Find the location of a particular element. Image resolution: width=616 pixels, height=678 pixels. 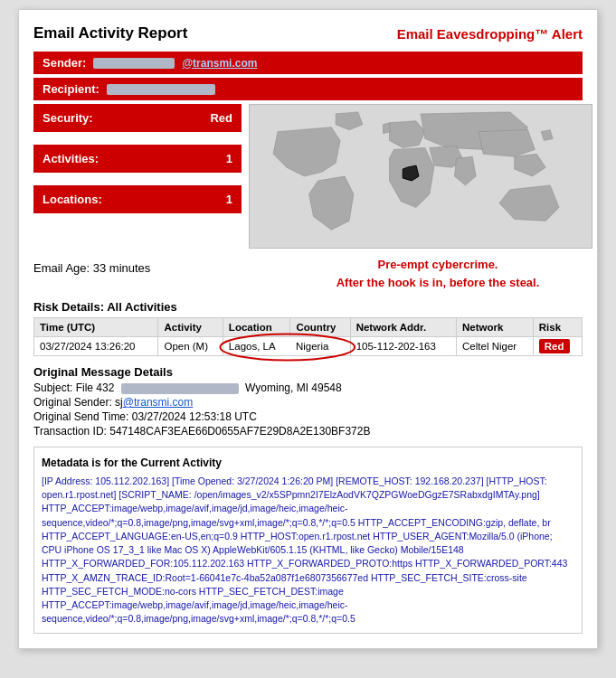

info-bars: Security: Red Activities: 1 Locations: 1 is located at coordinates (137, 176).